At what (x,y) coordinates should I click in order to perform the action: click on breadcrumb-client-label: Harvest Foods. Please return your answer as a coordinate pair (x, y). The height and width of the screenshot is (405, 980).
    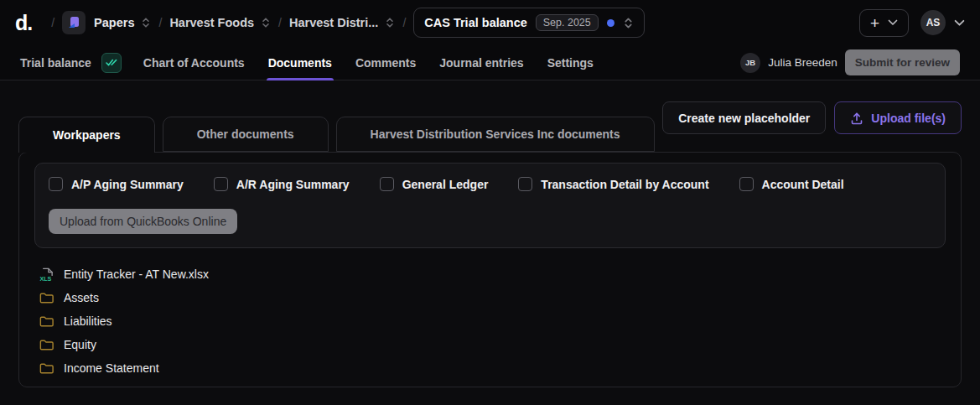
    Looking at the image, I should click on (211, 23).